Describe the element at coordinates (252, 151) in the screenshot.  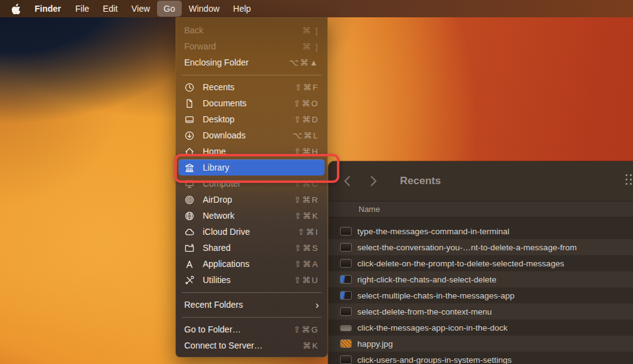
I see `menu-item-home: Home ⇧⌘H` at that location.